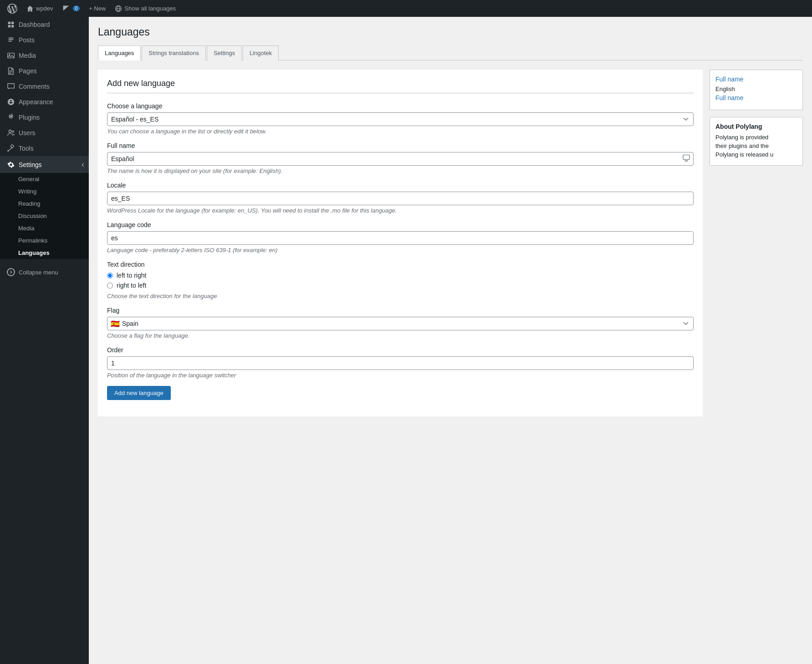 This screenshot has height=664, width=812. What do you see at coordinates (400, 238) in the screenshot?
I see `language-code-row: Language code Language code - preferably…` at bounding box center [400, 238].